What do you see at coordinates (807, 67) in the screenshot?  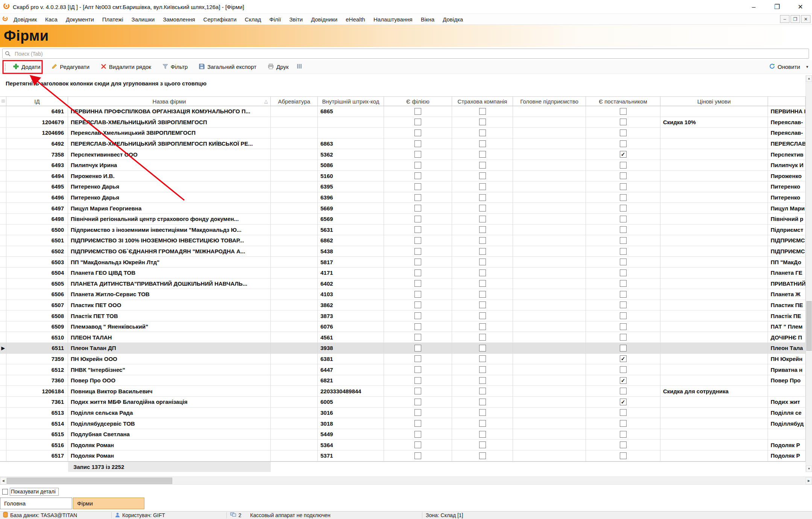 I see `toolbar-overflow-icon: ▾` at bounding box center [807, 67].